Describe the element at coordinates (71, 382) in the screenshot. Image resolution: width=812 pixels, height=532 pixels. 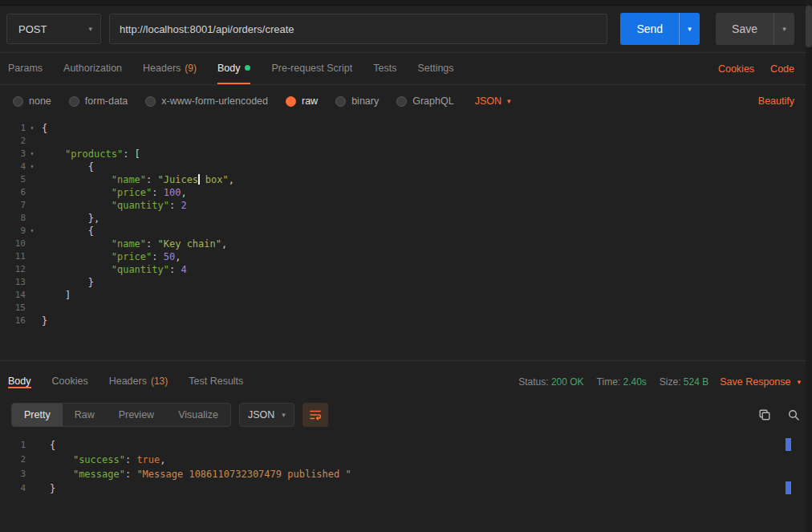
I see `response-tab-cookies: Cookies` at that location.